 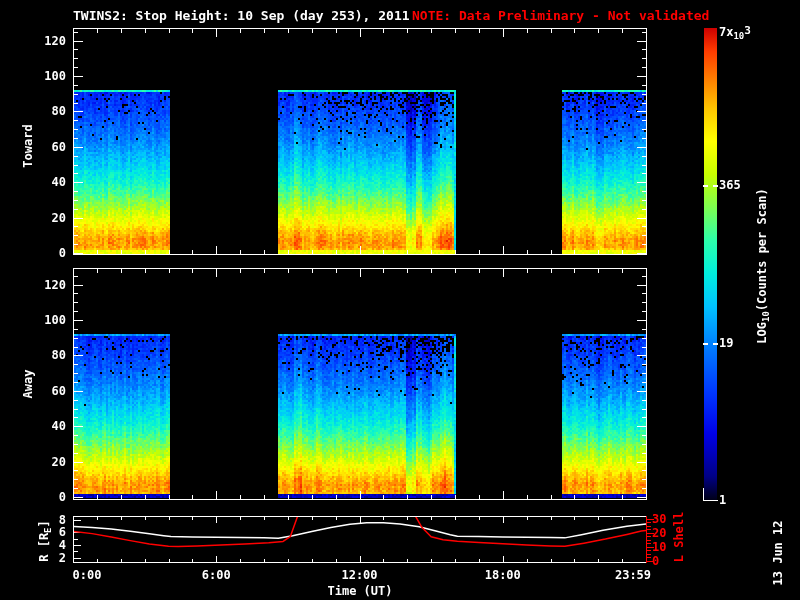 I want to click on away-ytick-label: 0, so click(x=46, y=497).